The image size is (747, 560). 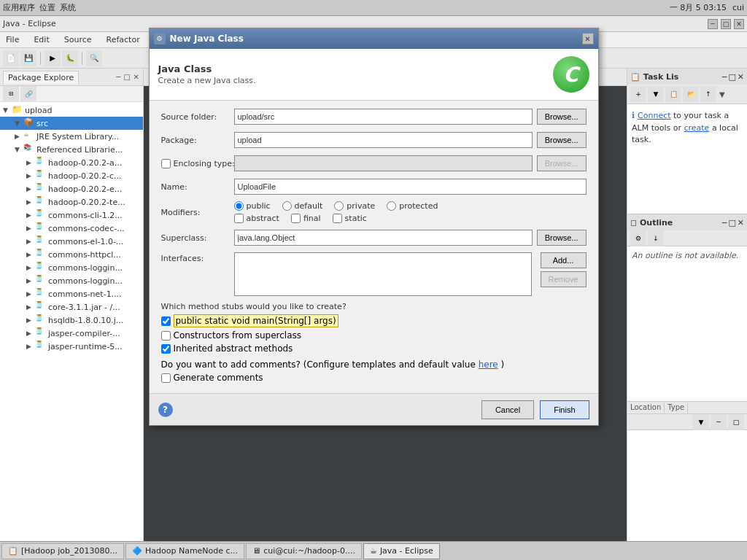 I want to click on source-folder-input, so click(x=384, y=117).